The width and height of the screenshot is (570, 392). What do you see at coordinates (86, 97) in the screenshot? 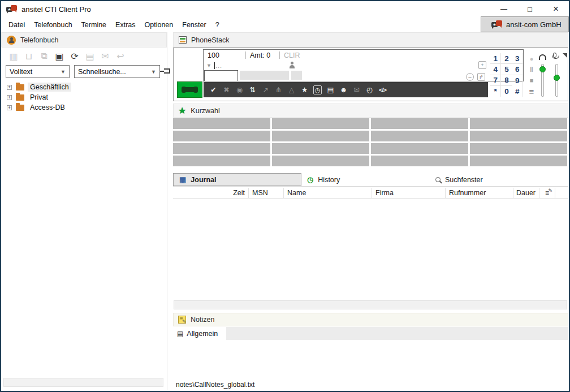
I see `tree-item-privat: + Privat` at bounding box center [86, 97].